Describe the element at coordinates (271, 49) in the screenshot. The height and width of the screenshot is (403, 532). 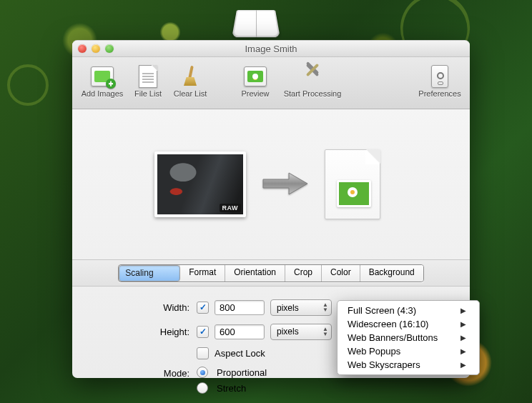
I see `titlebar: Image Smith` at that location.